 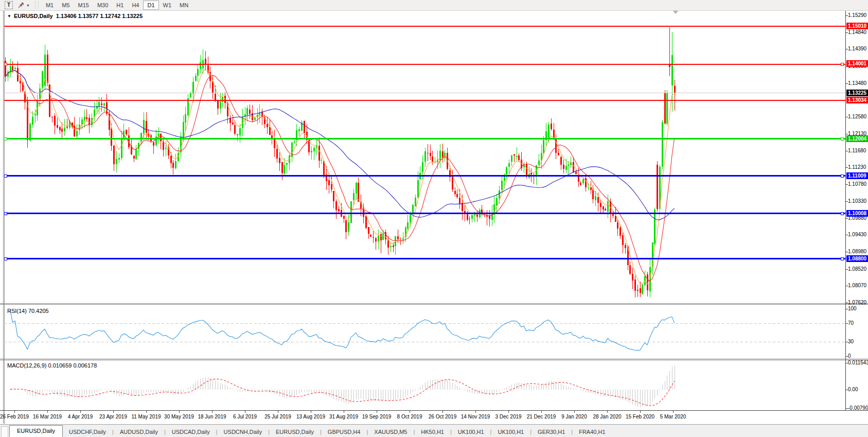 I want to click on date-label: 5 Mar 2020, so click(x=673, y=417).